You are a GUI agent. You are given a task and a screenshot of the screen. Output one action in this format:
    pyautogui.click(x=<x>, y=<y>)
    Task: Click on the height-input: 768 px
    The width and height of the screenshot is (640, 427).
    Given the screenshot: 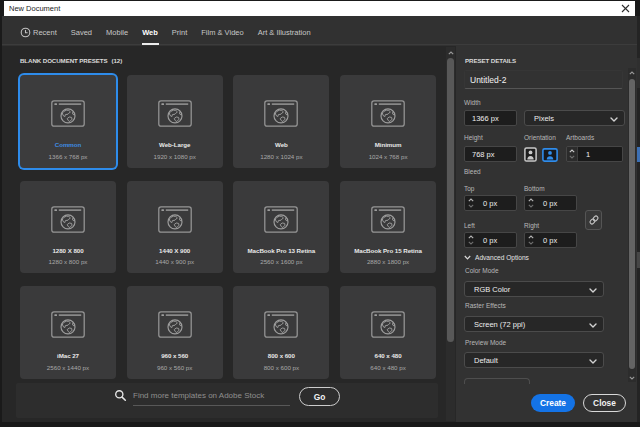 What is the action you would take?
    pyautogui.click(x=490, y=154)
    